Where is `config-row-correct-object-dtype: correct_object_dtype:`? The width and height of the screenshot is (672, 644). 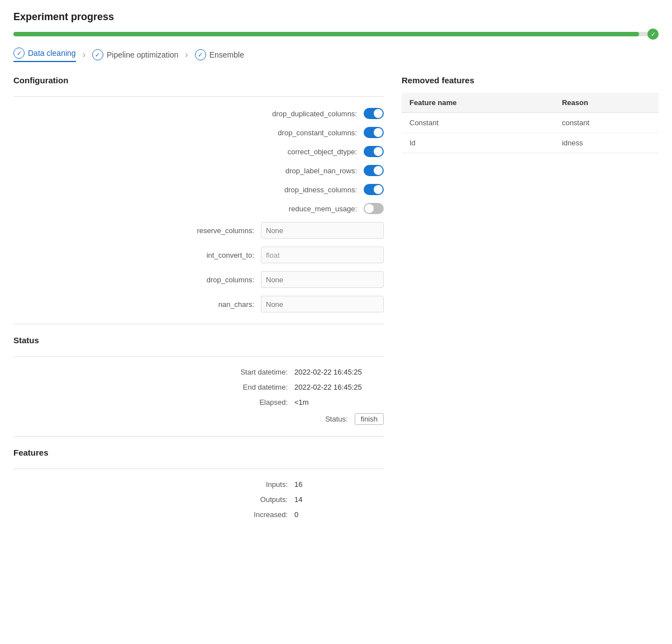
config-row-correct-object-dtype: correct_object_dtype: is located at coordinates (199, 151).